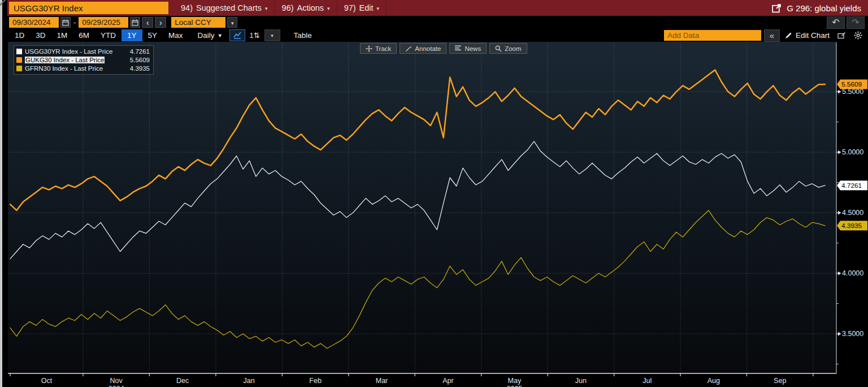 The image size is (868, 387). Describe the element at coordinates (848, 23) in the screenshot. I see `undo-redo-group: ↶ ↷` at that location.